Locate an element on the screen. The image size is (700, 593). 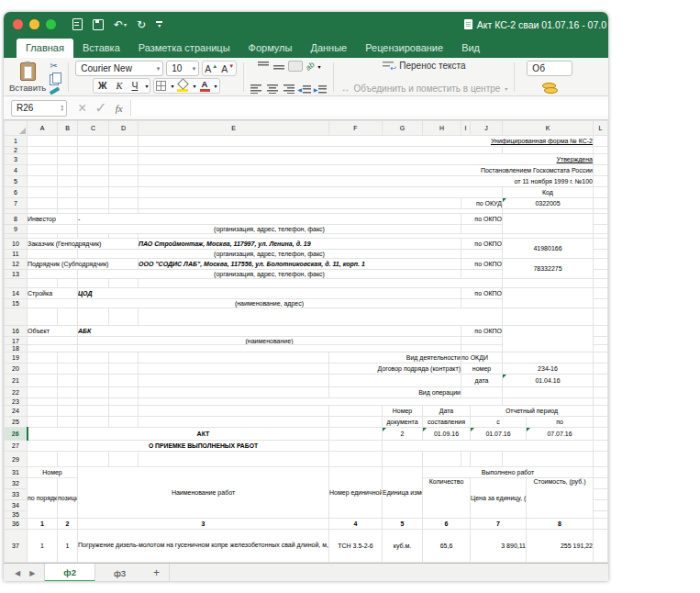
accounting-format-button is located at coordinates (550, 88).